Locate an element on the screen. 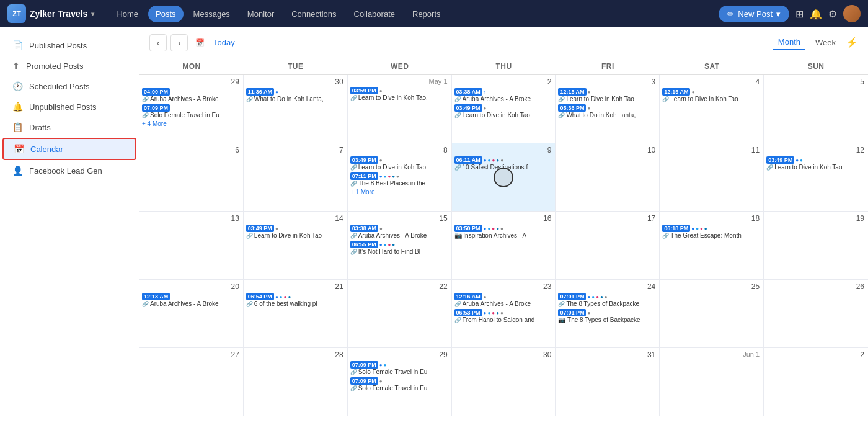 This screenshot has width=868, height=438. cal-cell-10: 10 is located at coordinates (608, 177).